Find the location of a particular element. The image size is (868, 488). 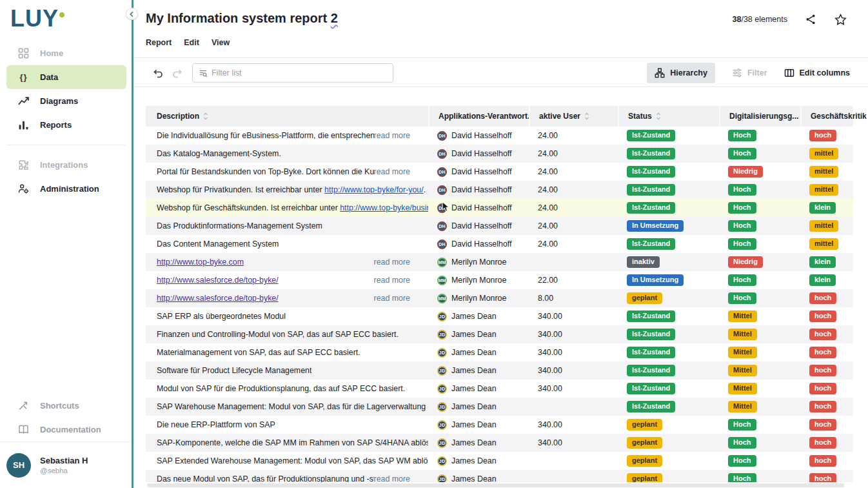

table-row: Portal für Bestandskunden von Top-Byke. … is located at coordinates (499, 172).